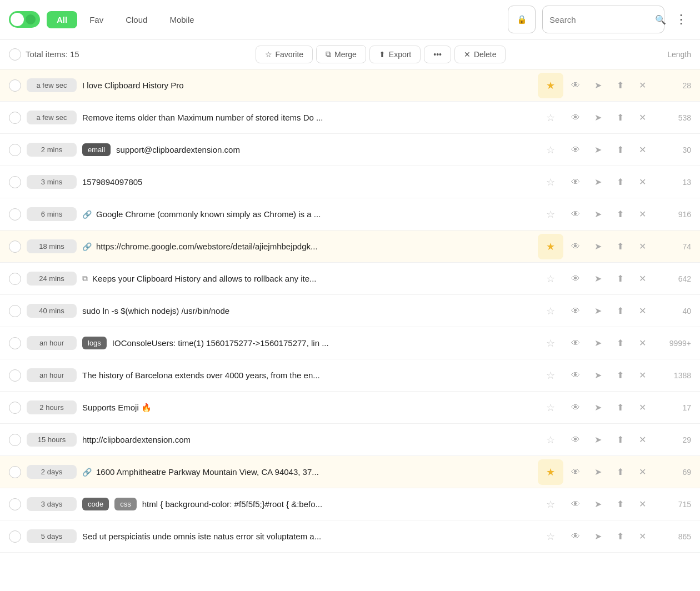  I want to click on favorite-button: ☆ Favorite, so click(284, 54).